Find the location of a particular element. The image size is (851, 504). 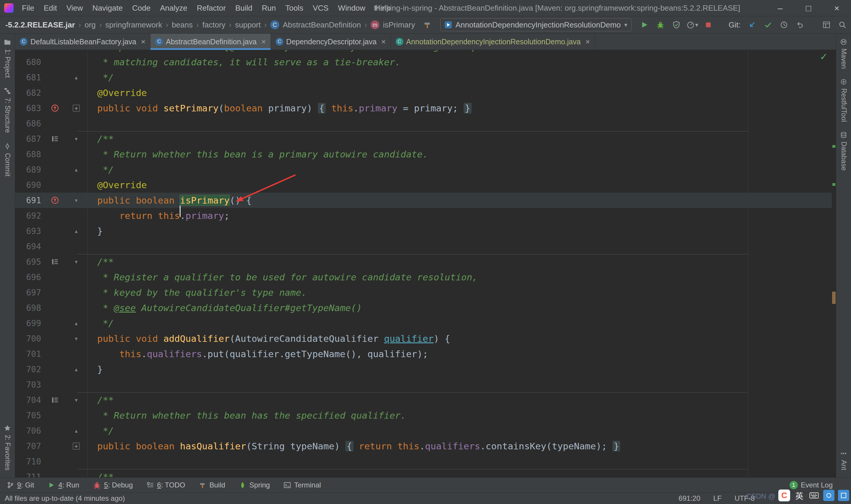

code-line-710: 710 is located at coordinates (423, 461).